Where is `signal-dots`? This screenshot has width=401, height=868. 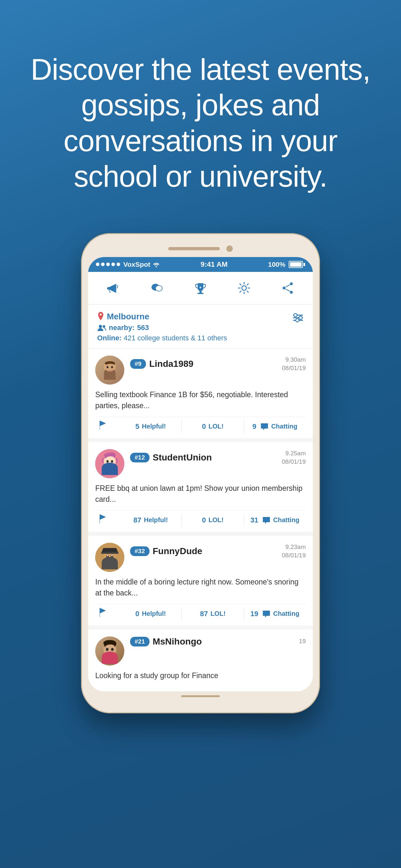
signal-dots is located at coordinates (108, 264).